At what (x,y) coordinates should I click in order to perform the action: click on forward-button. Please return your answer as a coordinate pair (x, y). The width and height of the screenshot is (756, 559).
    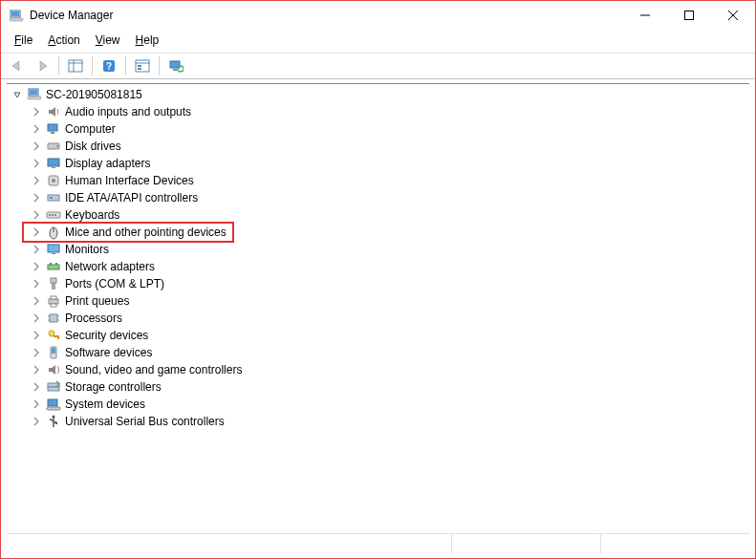
    Looking at the image, I should click on (42, 66).